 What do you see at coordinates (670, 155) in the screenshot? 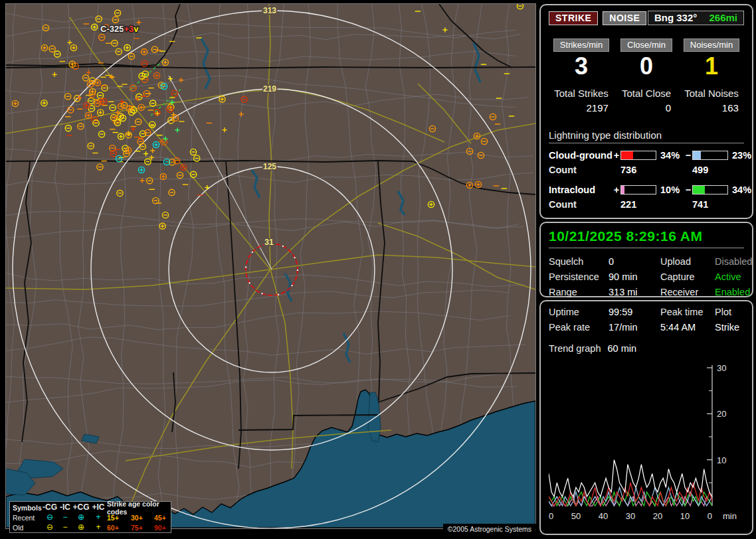
I see `cg-positive-pct: 34%` at bounding box center [670, 155].